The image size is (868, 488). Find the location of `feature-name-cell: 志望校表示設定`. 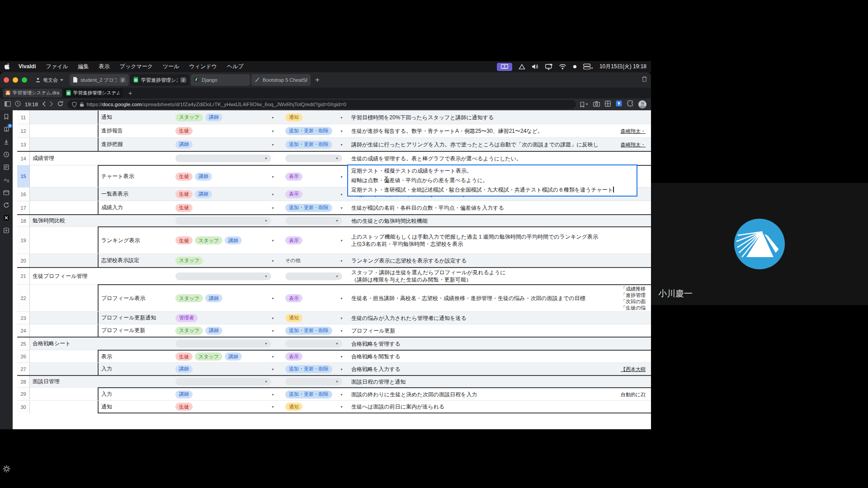

feature-name-cell: 志望校表示設定 is located at coordinates (134, 260).